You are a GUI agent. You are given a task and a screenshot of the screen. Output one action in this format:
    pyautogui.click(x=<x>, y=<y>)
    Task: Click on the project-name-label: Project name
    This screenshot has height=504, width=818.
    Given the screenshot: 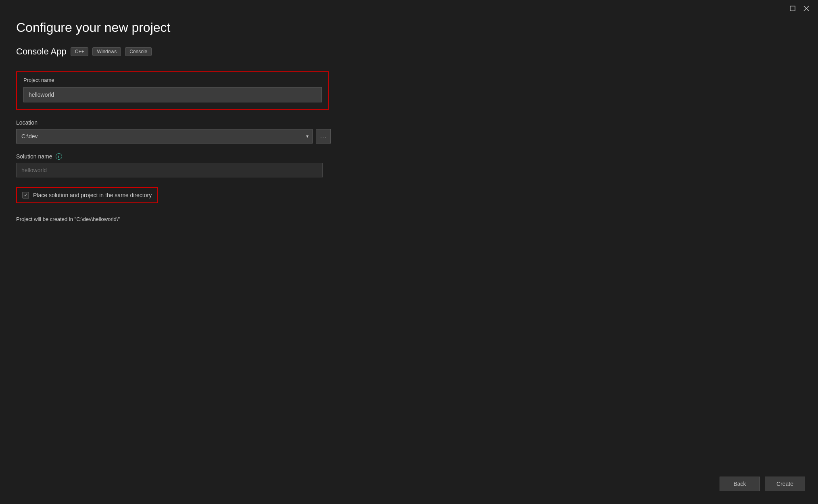 What is the action you would take?
    pyautogui.click(x=173, y=80)
    